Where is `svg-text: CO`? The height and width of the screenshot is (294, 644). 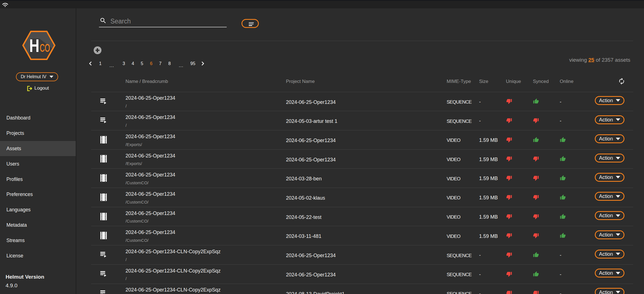
svg-text: CO is located at coordinates (45, 48).